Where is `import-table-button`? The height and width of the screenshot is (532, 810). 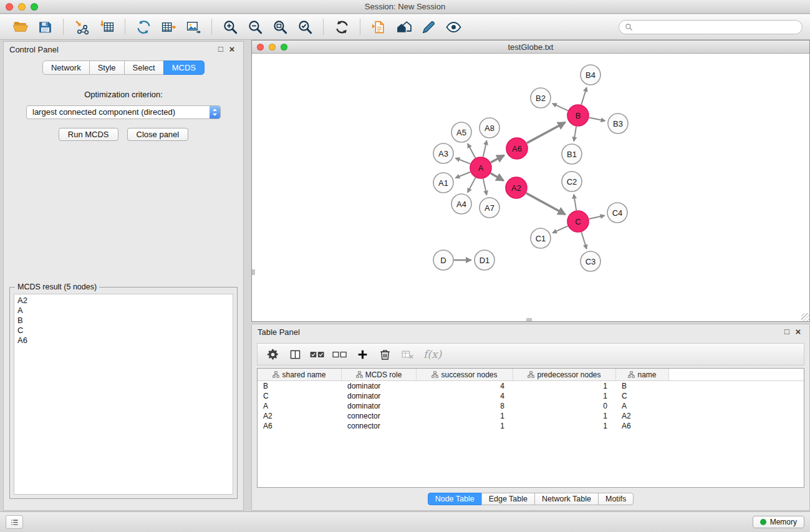
import-table-button is located at coordinates (107, 27).